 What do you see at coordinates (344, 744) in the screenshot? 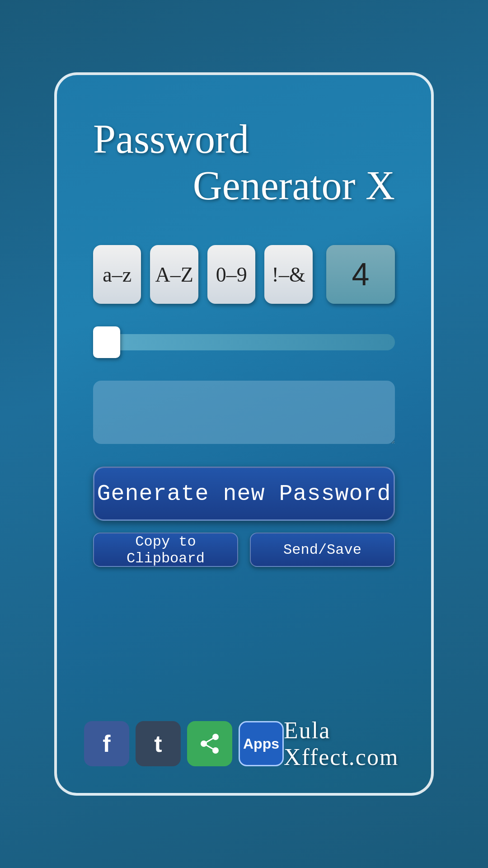
I see `brand-text: Eula Xffect.com` at bounding box center [344, 744].